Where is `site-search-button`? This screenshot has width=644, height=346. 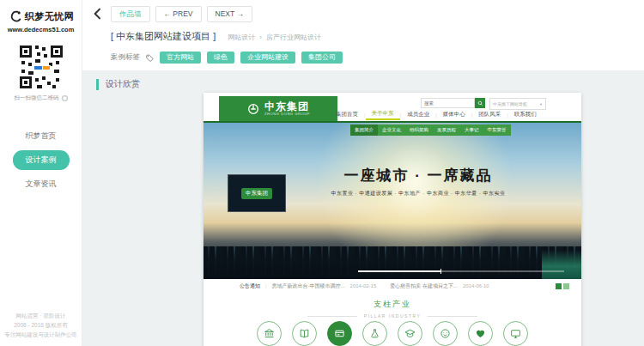 site-search-button is located at coordinates (480, 103).